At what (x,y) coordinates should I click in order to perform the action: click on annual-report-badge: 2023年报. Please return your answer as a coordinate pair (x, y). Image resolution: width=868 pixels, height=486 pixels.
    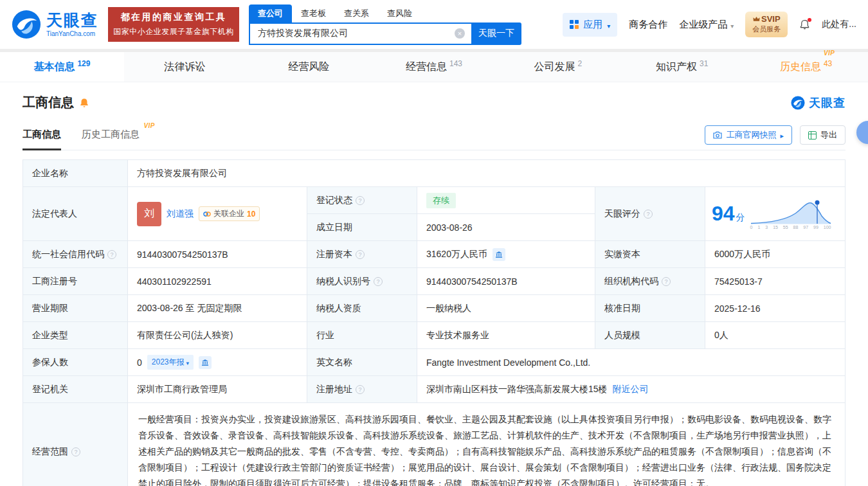
    Looking at the image, I should click on (170, 363).